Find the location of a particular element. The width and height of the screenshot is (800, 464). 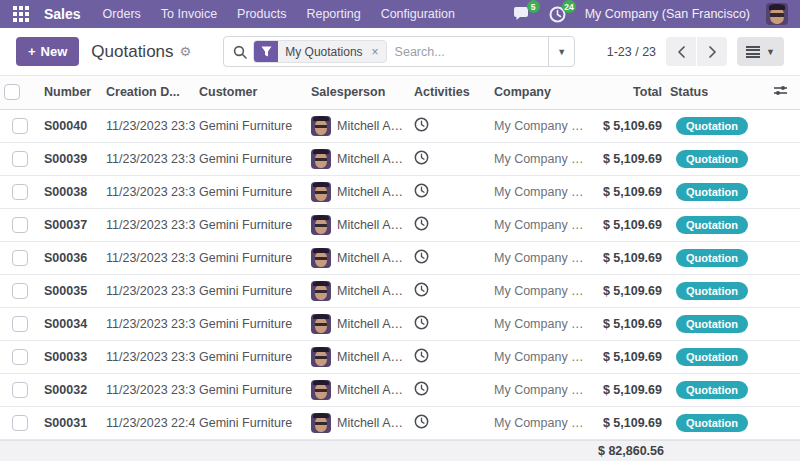

activities-button: 24 is located at coordinates (559, 14).